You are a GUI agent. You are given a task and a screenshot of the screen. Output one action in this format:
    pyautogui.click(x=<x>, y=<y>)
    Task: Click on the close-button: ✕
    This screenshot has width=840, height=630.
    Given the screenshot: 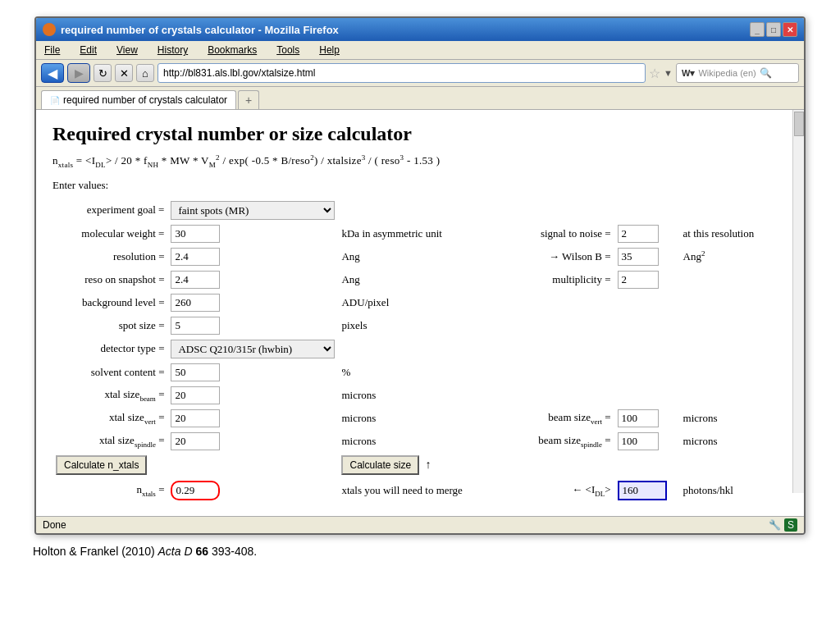 What is the action you would take?
    pyautogui.click(x=790, y=30)
    